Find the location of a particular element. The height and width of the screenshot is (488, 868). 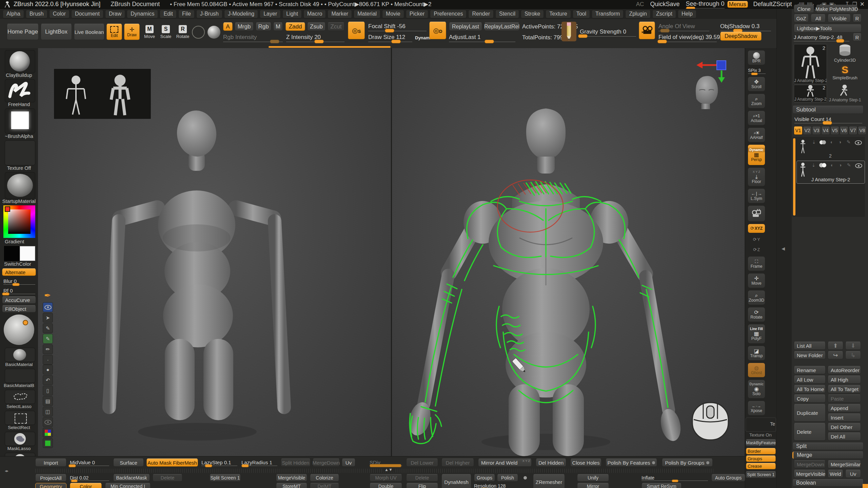

select-cursor-button: ➤ is located at coordinates (48, 318).